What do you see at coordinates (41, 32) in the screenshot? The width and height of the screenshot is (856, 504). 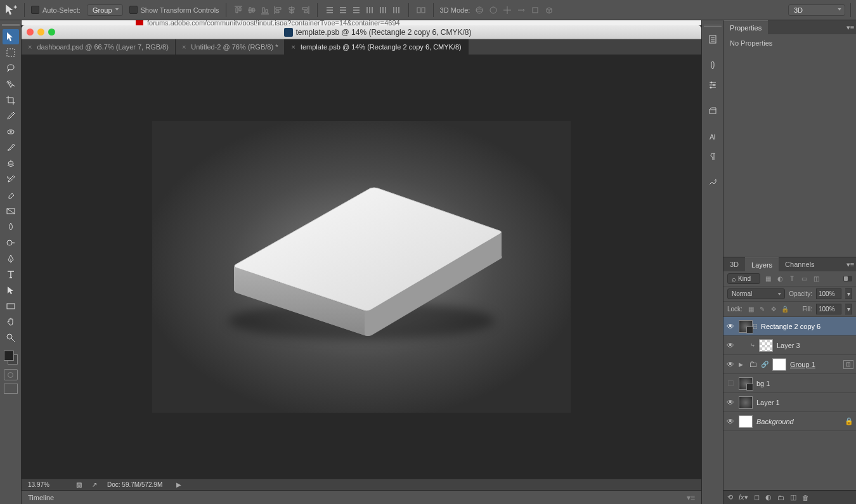 I see `minimize-window-icon` at bounding box center [41, 32].